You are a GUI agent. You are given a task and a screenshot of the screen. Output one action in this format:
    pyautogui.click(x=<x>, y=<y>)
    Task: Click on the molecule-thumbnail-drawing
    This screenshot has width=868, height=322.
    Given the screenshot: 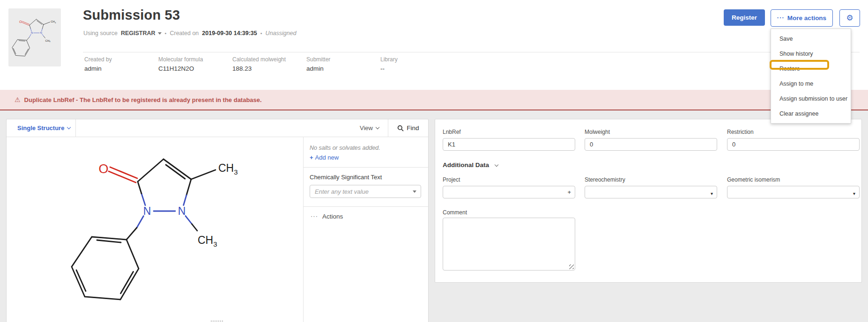 What is the action you would take?
    pyautogui.click(x=35, y=37)
    